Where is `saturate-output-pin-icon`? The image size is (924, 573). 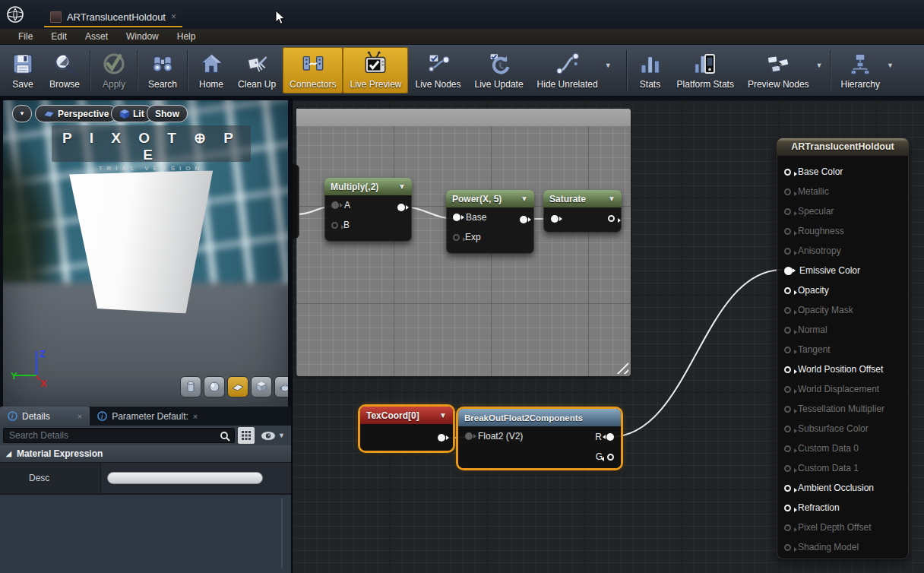
saturate-output-pin-icon is located at coordinates (611, 219).